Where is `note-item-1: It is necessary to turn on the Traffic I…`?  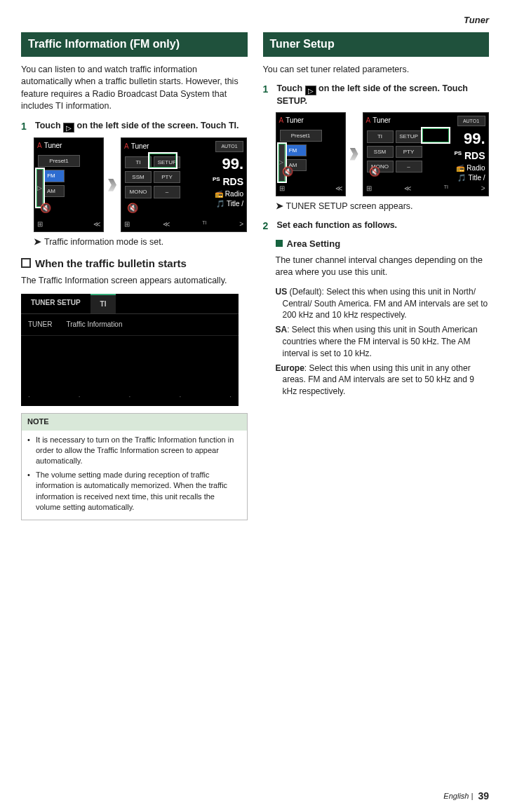
note-item-1: It is necessary to turn on the Traffic I… is located at coordinates (139, 451).